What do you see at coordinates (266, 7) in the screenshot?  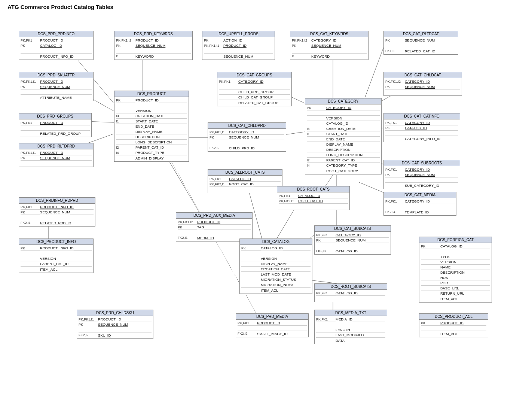 I see `page-title: ATG Commerce Product Catalog Tables` at bounding box center [266, 7].